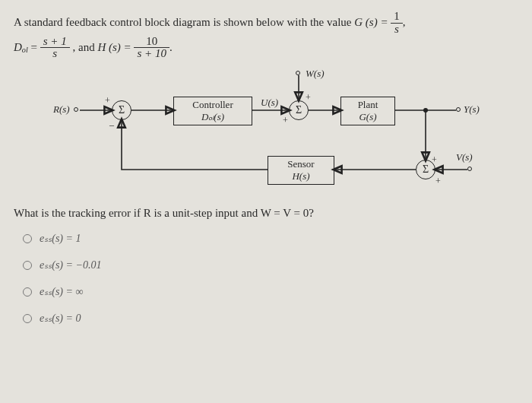 The width and height of the screenshot is (532, 403). I want to click on sum2-plus-top: +, so click(309, 97).